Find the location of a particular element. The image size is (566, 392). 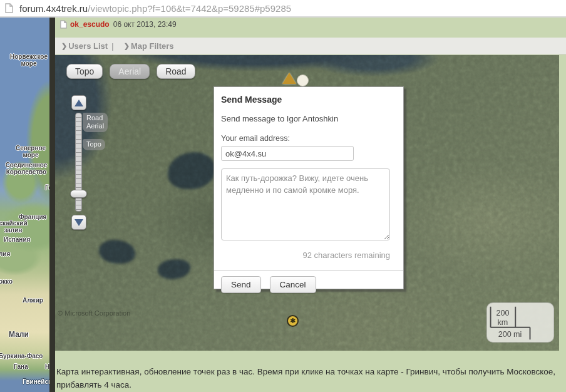

minimap-label: Соединенное Королевство is located at coordinates (25, 168).